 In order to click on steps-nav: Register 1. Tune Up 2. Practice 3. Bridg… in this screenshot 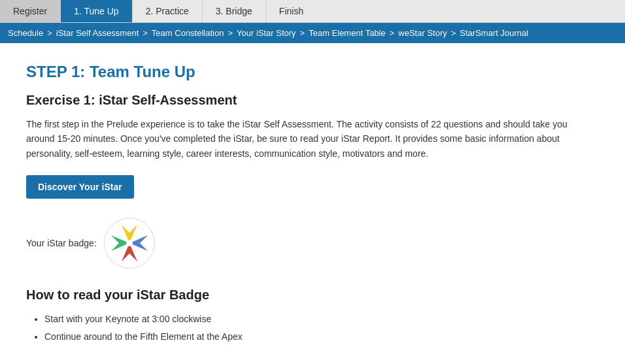, I will do `click(312, 12)`.